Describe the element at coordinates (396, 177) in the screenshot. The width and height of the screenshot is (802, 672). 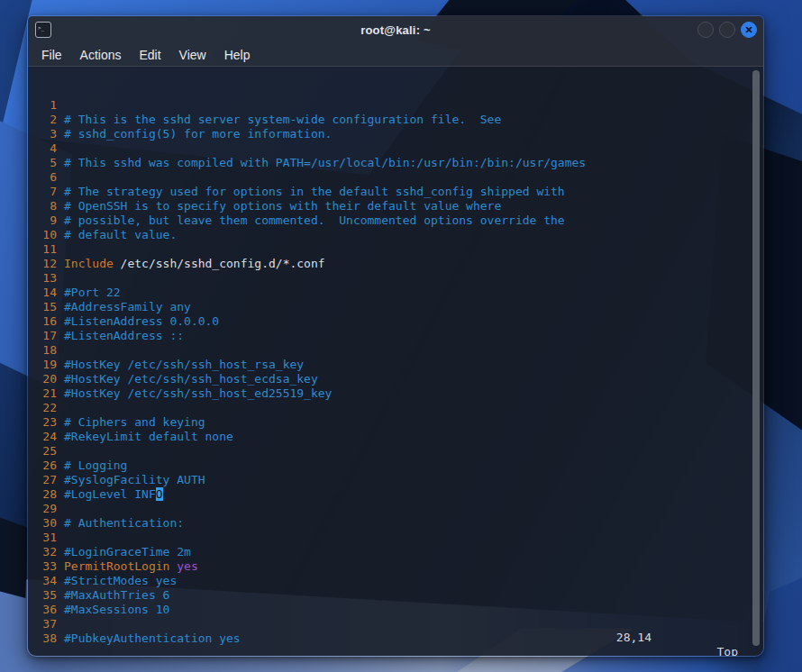
I see `editor-line: 6` at that location.